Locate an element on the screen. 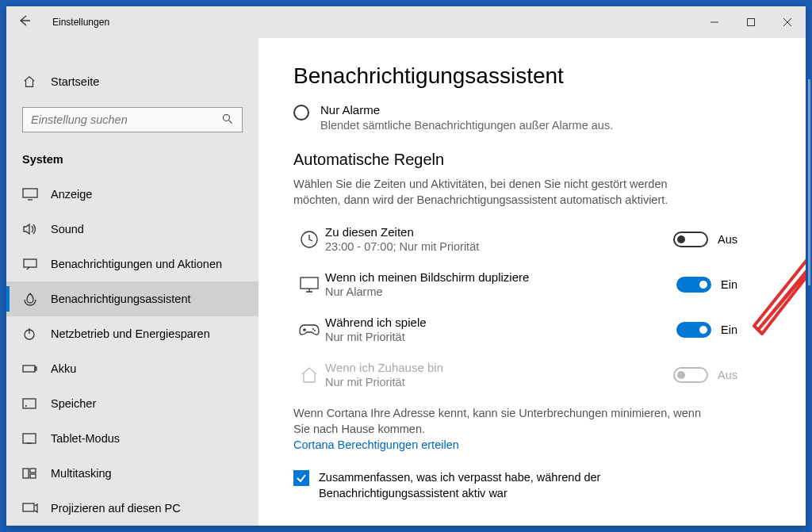 This screenshot has width=812, height=532. monitor-icon is located at coordinates (309, 285).